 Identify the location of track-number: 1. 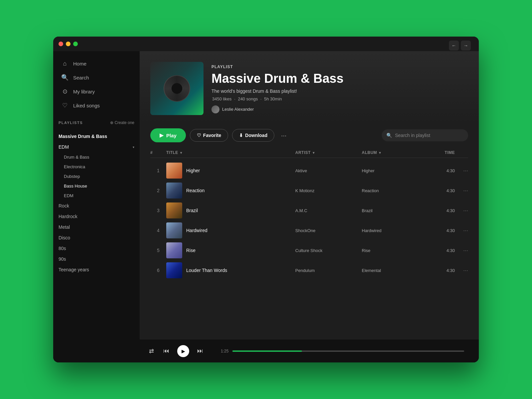
(158, 171).